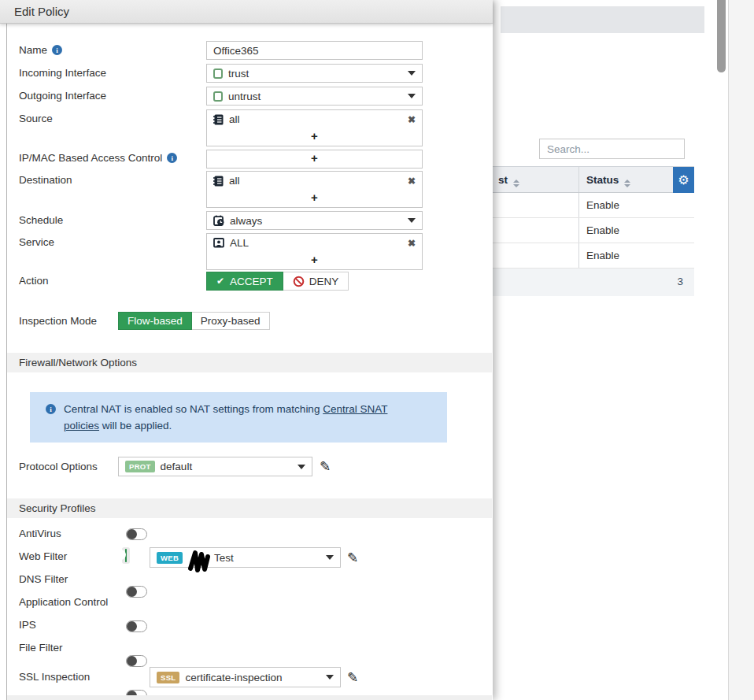 The height and width of the screenshot is (700, 754). I want to click on destination-add-button: +, so click(315, 198).